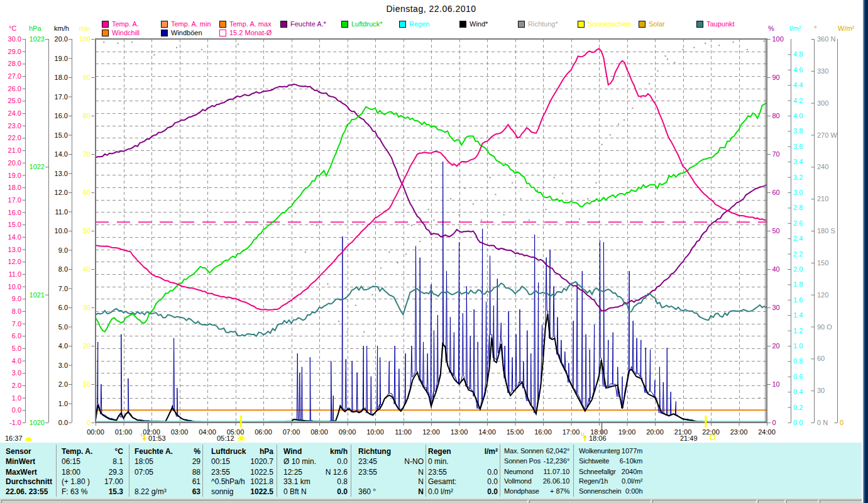  Describe the element at coordinates (15, 423) in the screenshot. I see `svg-text: -1.0` at that location.